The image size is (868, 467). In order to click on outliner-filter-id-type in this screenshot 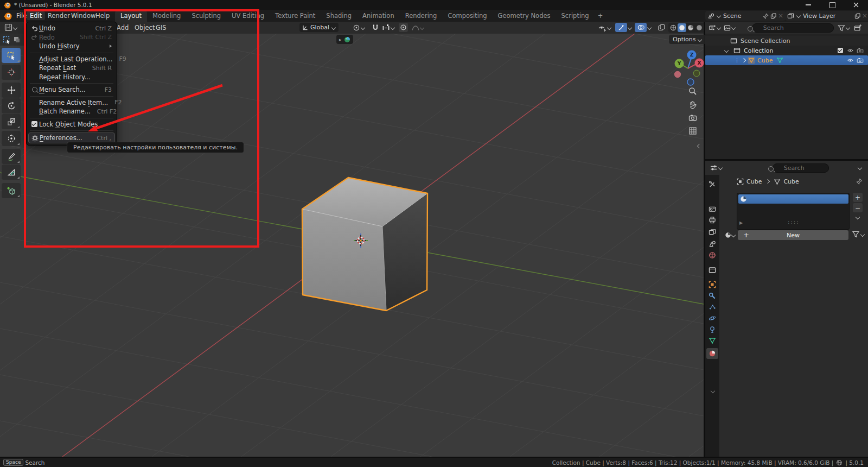, I will do `click(730, 28)`.